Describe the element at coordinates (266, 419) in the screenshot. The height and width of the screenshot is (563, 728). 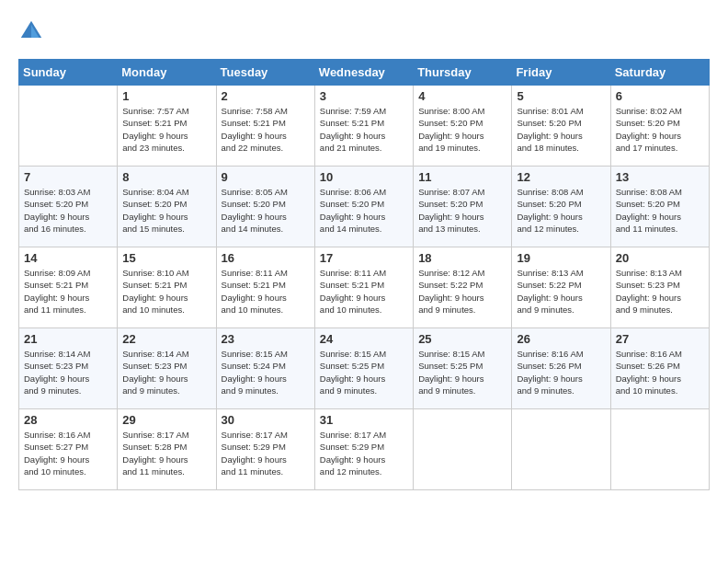
I see `day-number: 30` at that location.